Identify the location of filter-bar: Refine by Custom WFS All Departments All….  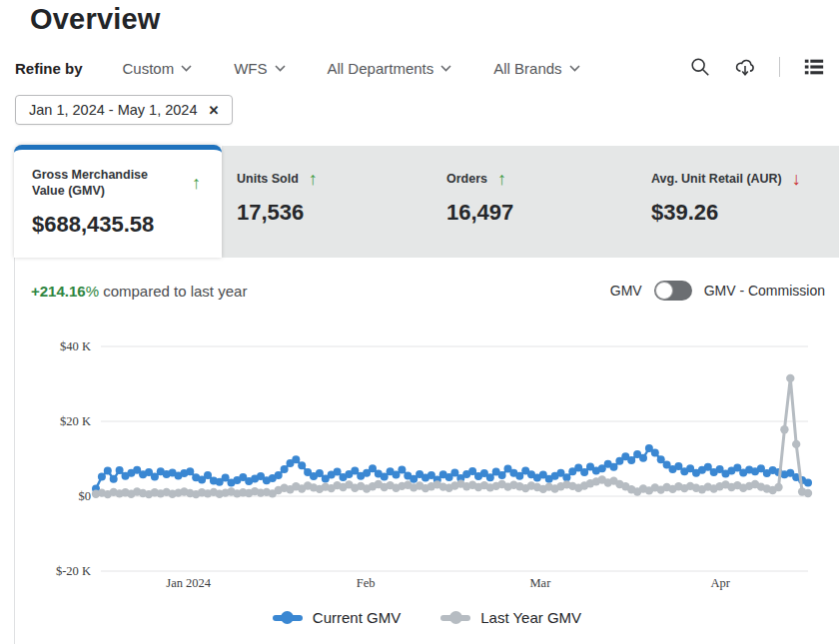
(319, 68).